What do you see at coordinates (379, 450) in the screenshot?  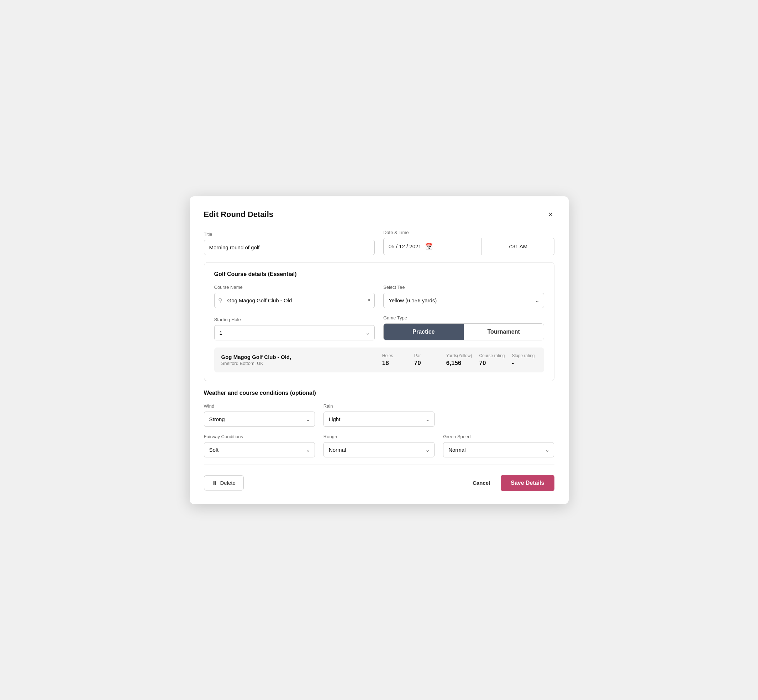 I see `rough-select: Normal` at bounding box center [379, 450].